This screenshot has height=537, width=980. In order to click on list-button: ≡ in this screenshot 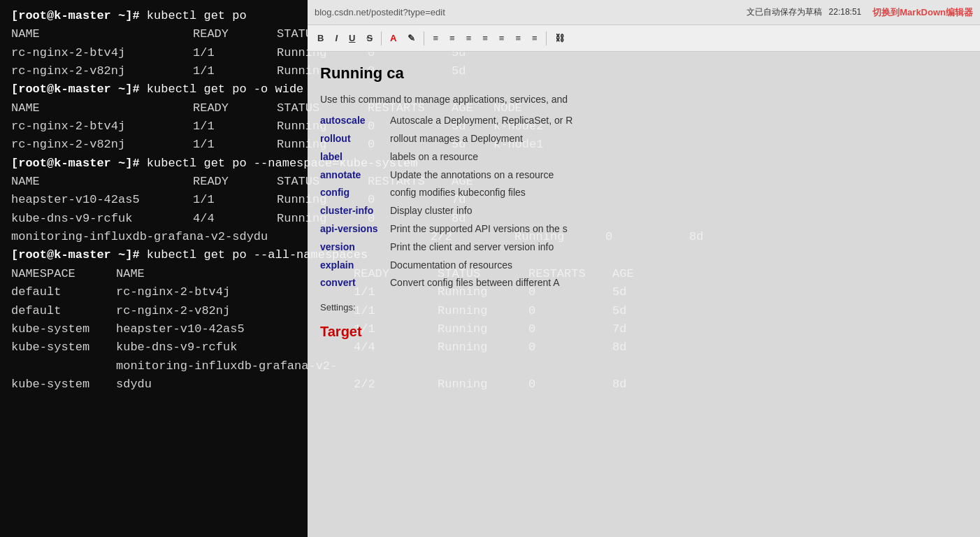, I will do `click(485, 38)`.